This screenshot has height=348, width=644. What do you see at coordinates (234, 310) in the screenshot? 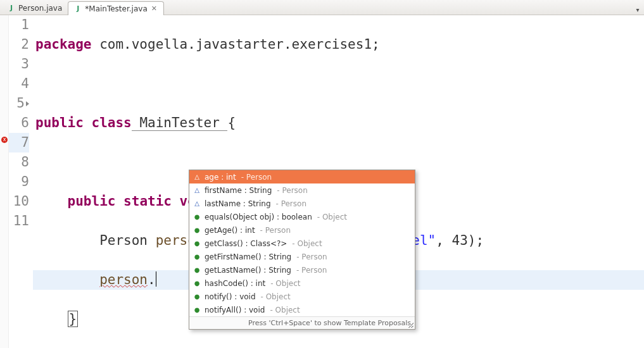
I see `proposal-signature: notifyAll() : void` at bounding box center [234, 310].